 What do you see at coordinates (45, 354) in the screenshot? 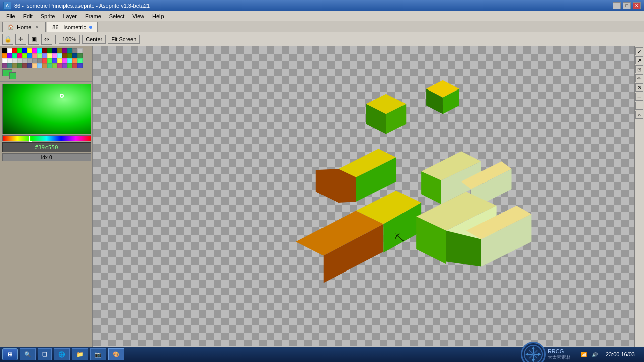
I see `taskbar-taskview: ❑` at bounding box center [45, 354].